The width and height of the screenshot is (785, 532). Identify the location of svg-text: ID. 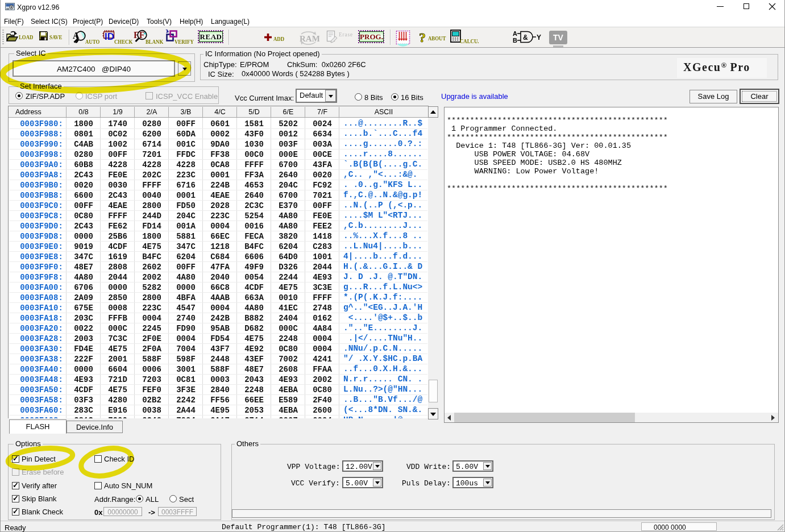
(109, 36).